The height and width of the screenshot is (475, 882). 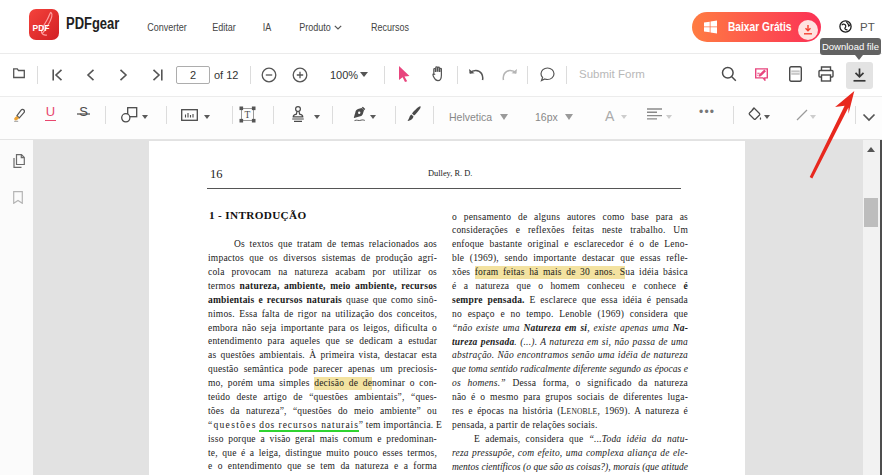 What do you see at coordinates (42, 28) in the screenshot?
I see `svg-text: PDF` at bounding box center [42, 28].